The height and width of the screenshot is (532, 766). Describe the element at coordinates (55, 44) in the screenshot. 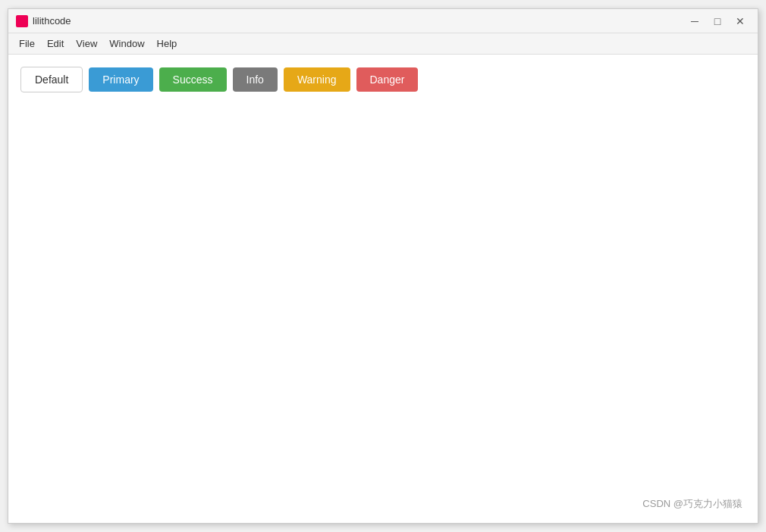

I see `menu-edit: Edit` at that location.